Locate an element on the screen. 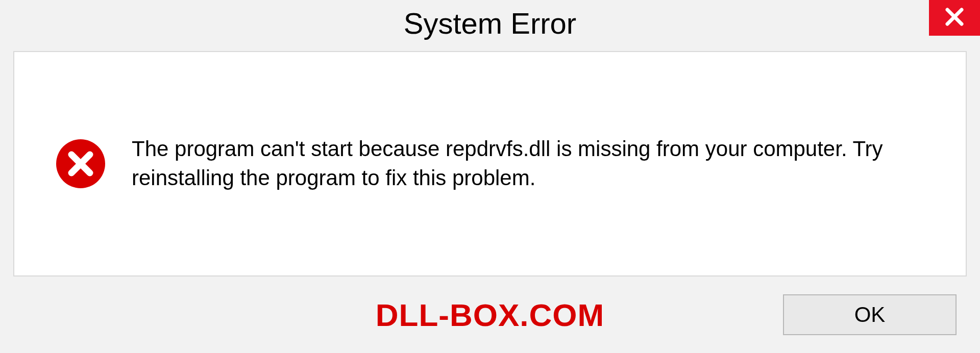  ok-button: OK is located at coordinates (870, 315).